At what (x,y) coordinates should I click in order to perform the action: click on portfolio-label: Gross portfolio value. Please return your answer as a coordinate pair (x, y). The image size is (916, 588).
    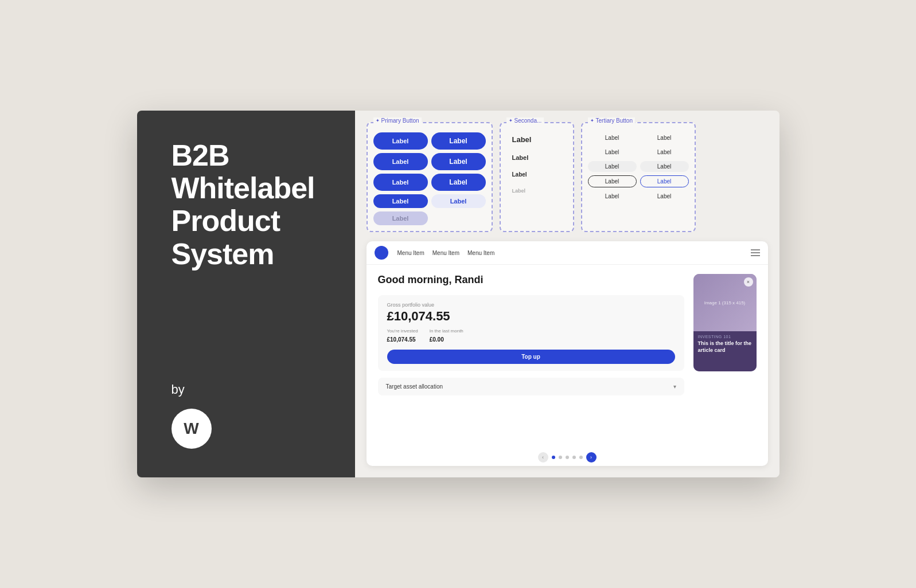
    Looking at the image, I should click on (531, 305).